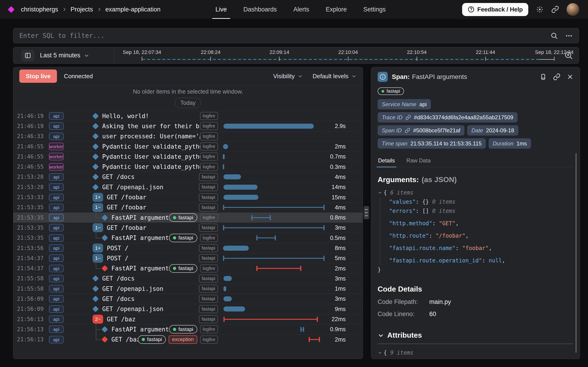 The height and width of the screenshot is (367, 588). What do you see at coordinates (301, 9) in the screenshot?
I see `nav-tab-alerts: Alerts` at bounding box center [301, 9].